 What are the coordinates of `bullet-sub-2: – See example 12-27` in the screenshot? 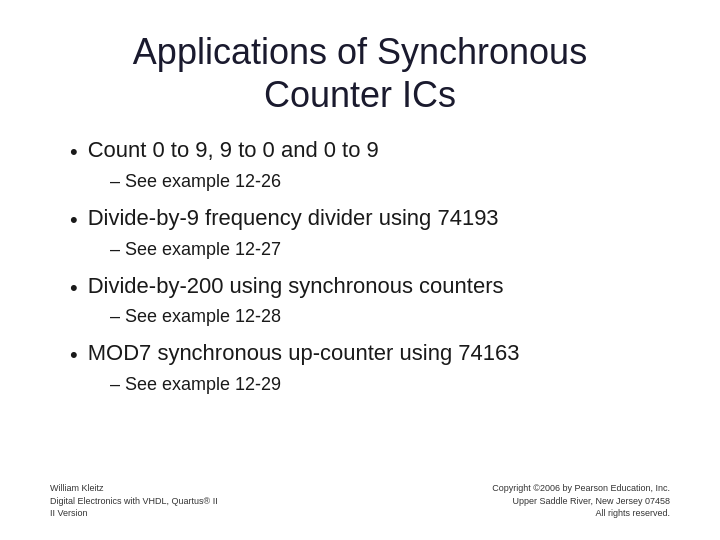 It's located at (370, 250).